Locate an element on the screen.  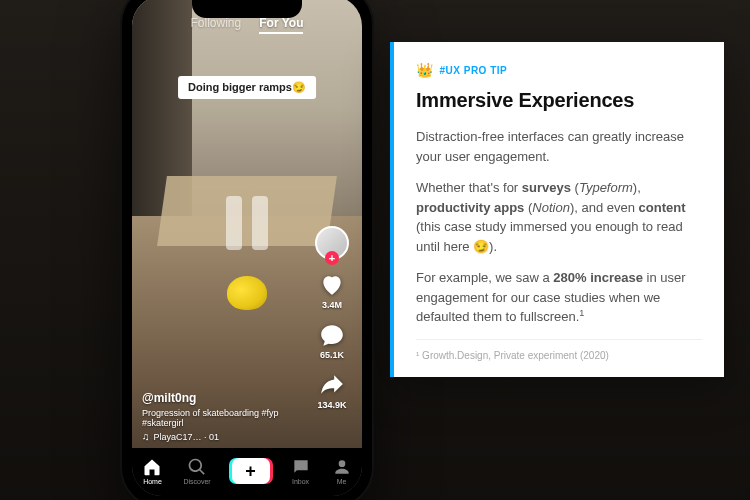
sound-marquee: PlayaC17… · 01 is located at coordinates (222, 436).